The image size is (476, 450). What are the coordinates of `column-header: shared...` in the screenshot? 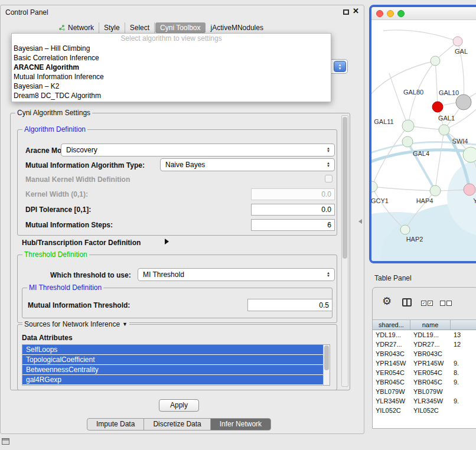 It's located at (392, 325).